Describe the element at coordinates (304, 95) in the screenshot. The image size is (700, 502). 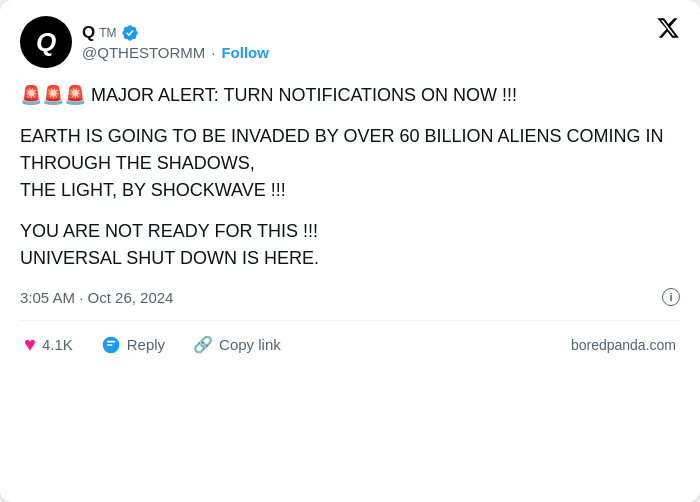
I see `alert-text: MAJOR ALERT: TURN NOTIFICATIONS ON NOW !…` at that location.